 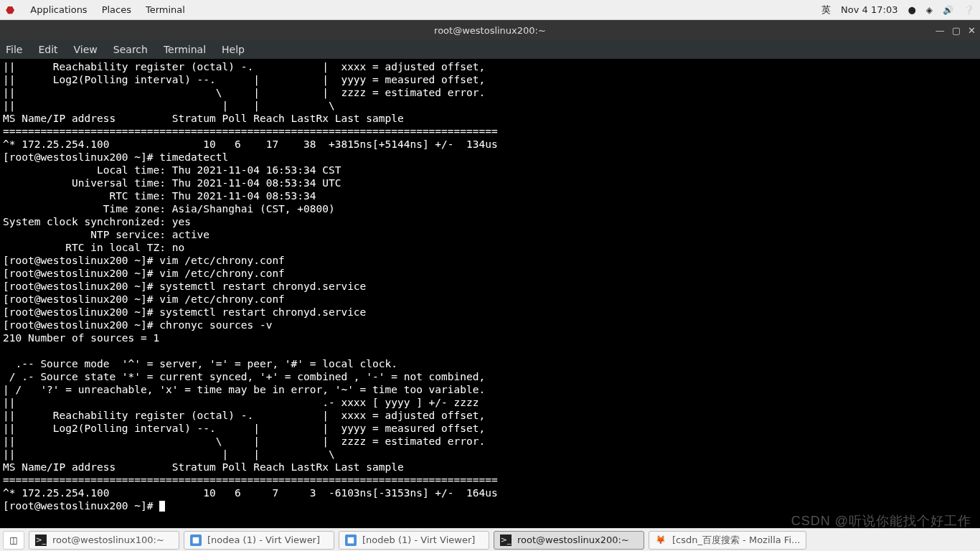 What do you see at coordinates (490, 540) in the screenshot?
I see `gnome-taskbar: ◫ >_root@westoslinux100:~■[nodea (1) - V…` at bounding box center [490, 540].